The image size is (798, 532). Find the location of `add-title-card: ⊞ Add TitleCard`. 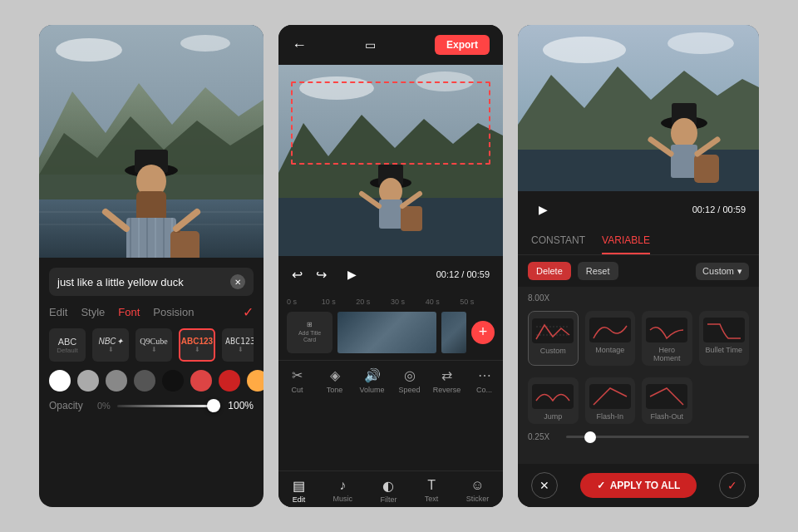

add-title-card: ⊞ Add TitleCard is located at coordinates (309, 332).